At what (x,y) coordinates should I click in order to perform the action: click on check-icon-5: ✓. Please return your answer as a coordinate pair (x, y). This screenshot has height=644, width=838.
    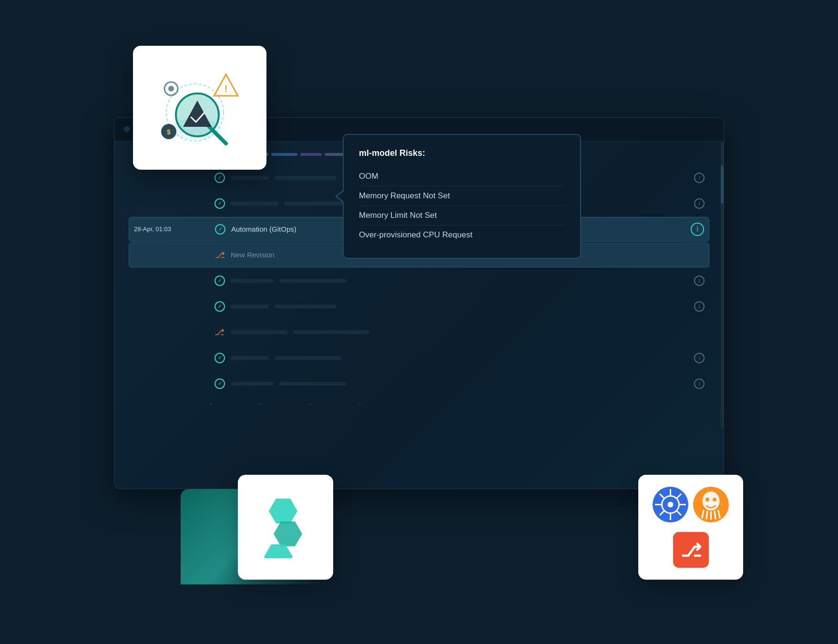
    Looking at the image, I should click on (220, 281).